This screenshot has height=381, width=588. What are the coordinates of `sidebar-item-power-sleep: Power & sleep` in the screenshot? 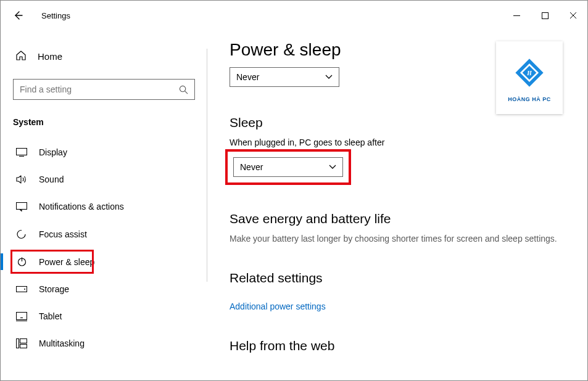 It's located at (104, 261).